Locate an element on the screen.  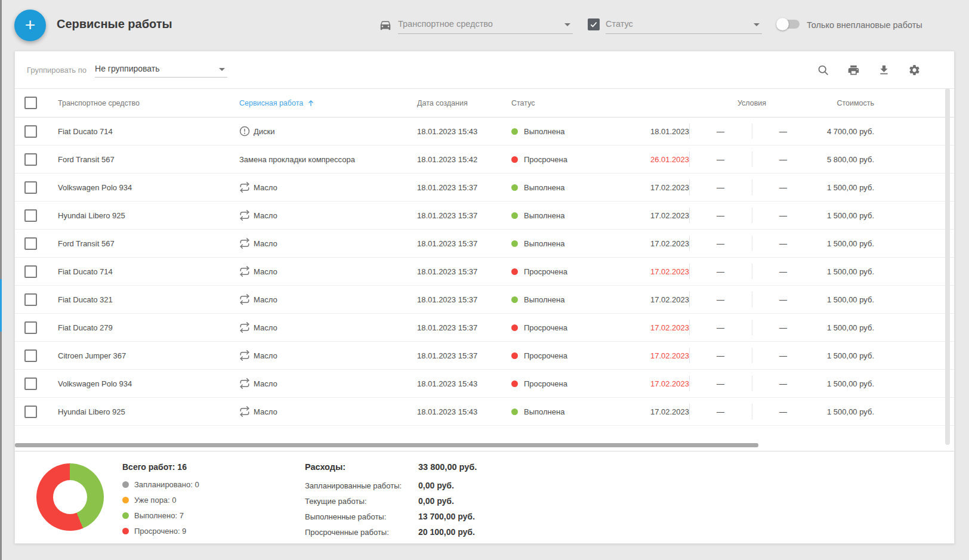
page-scrollbar-thumb is located at coordinates (1, 305).